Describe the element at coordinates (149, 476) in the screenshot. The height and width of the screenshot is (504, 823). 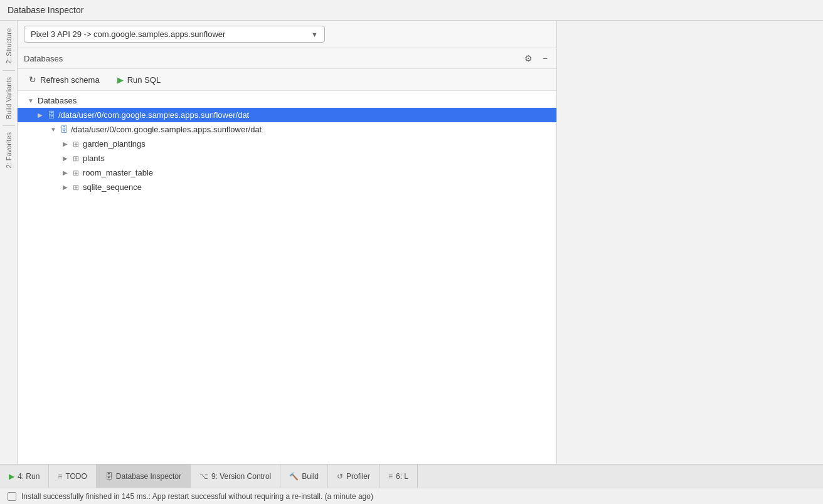
I see `db-inspector-tab-label: Database Inspector` at that location.